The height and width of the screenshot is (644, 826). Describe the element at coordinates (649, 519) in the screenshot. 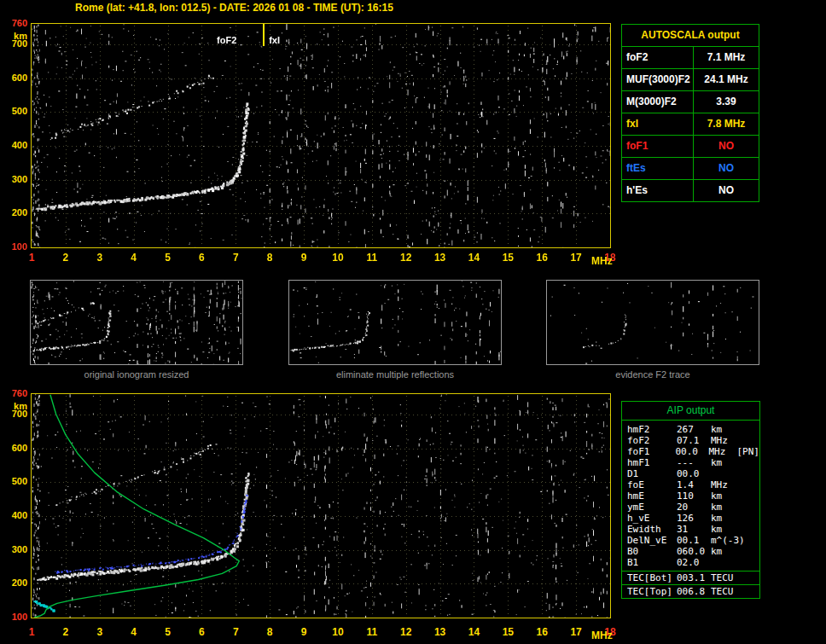

I see `aip-param: h_vE` at that location.